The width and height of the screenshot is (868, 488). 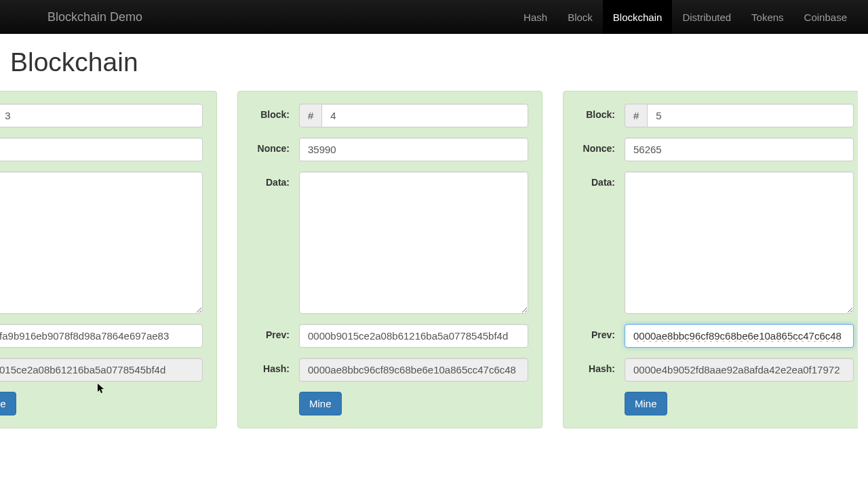 I want to click on navbar-nav: HashBlockBlockchainDistributedTokensCoin…, so click(x=685, y=17).